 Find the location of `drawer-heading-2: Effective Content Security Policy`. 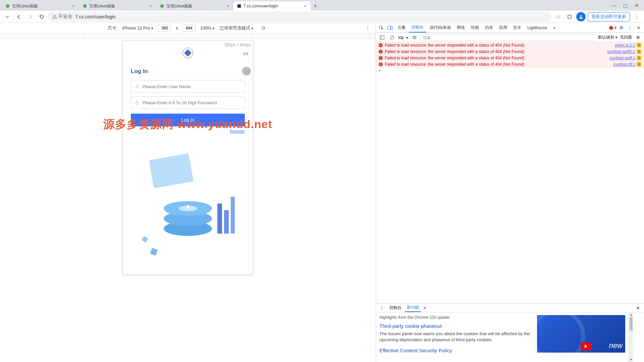

drawer-heading-2: Effective Content Security Policy is located at coordinates (455, 351).